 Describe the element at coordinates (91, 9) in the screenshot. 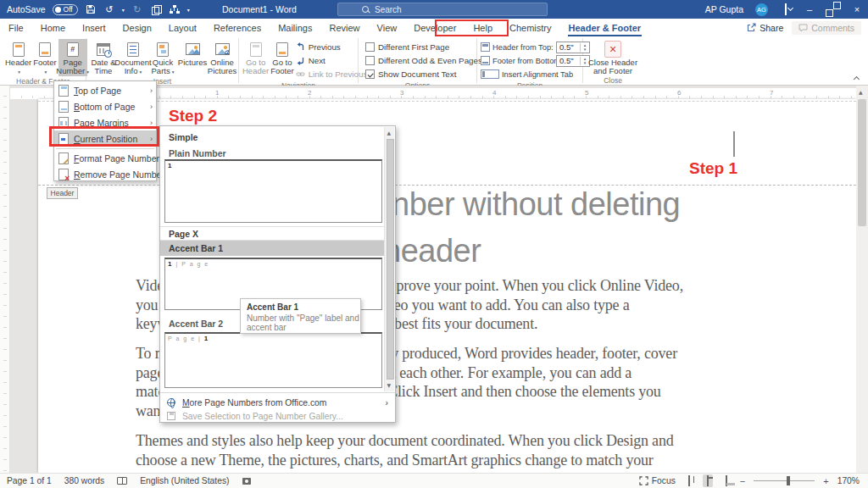

I see `save-icon` at that location.